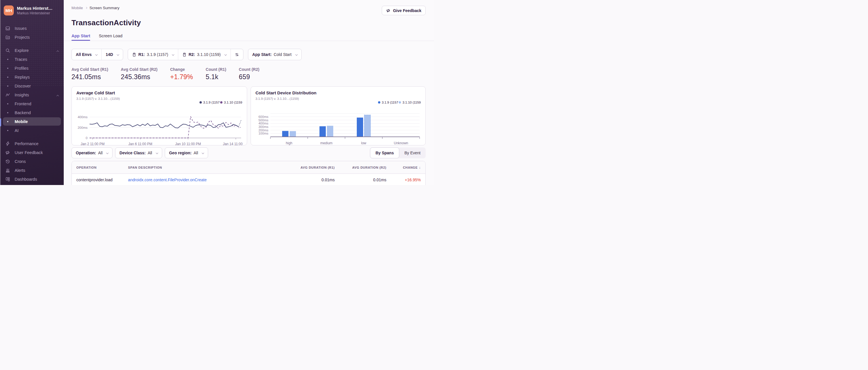 The width and height of the screenshot is (868, 370). What do you see at coordinates (32, 179) in the screenshot?
I see `sidebar-item-dashboards: Dashboards` at bounding box center [32, 179].